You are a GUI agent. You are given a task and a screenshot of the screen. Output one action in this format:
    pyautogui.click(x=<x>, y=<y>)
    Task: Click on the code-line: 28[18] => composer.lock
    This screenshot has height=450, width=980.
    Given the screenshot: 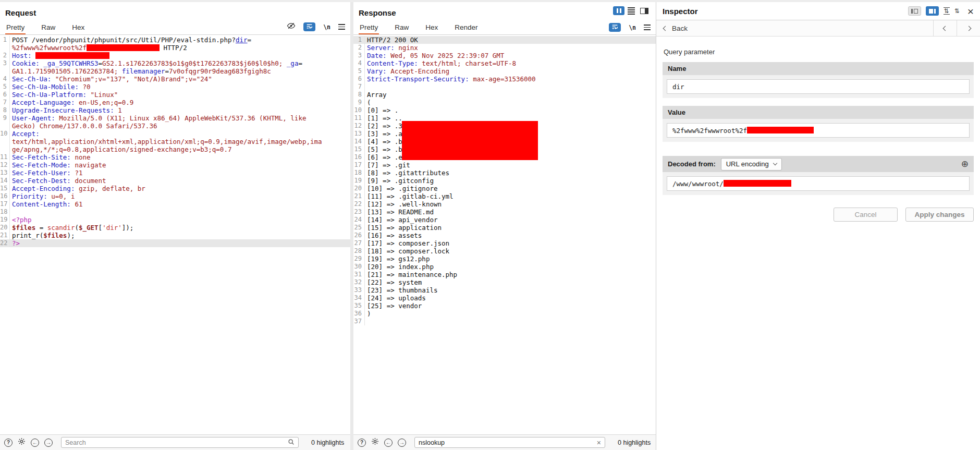 What is the action you would take?
    pyautogui.click(x=505, y=251)
    